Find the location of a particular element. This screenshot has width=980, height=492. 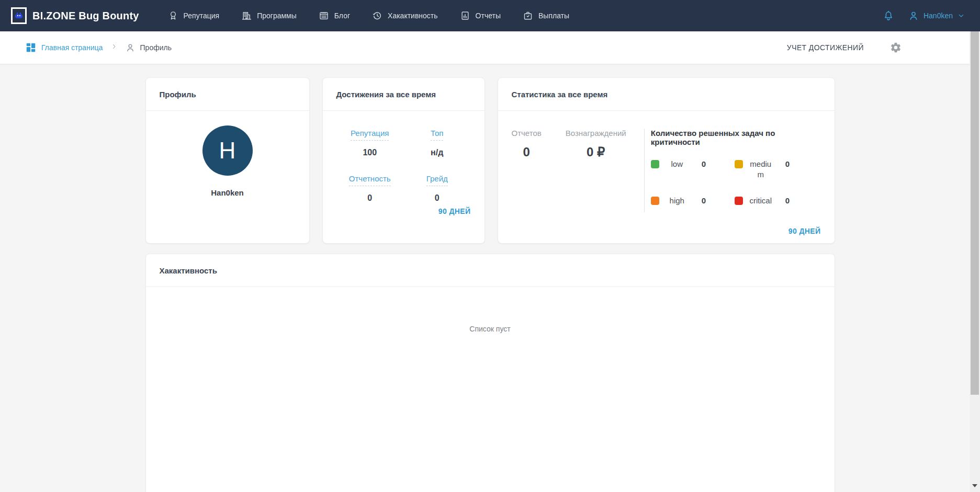

stat-top-value: н/д is located at coordinates (437, 153).